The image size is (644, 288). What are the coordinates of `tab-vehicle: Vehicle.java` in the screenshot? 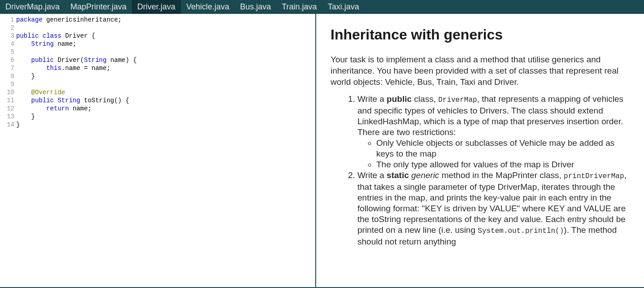 It's located at (208, 7).